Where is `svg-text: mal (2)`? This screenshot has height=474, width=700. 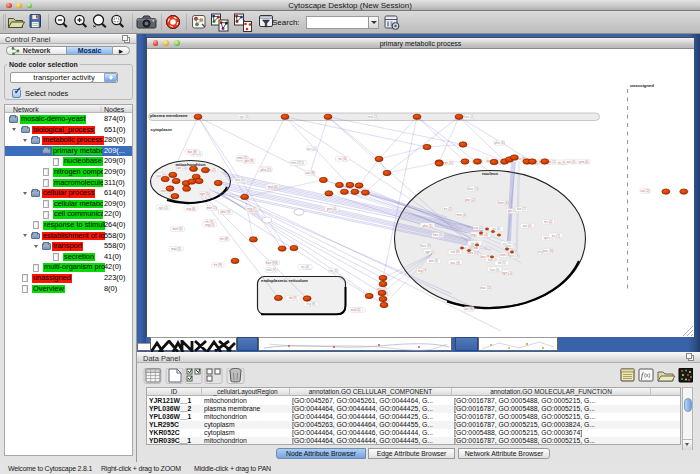
svg-text: mal (2) is located at coordinates (176, 249).